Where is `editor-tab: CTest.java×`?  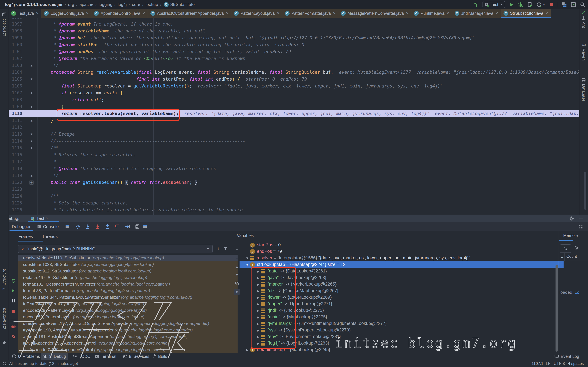 editor-tab: CTest.java× is located at coordinates (25, 13).